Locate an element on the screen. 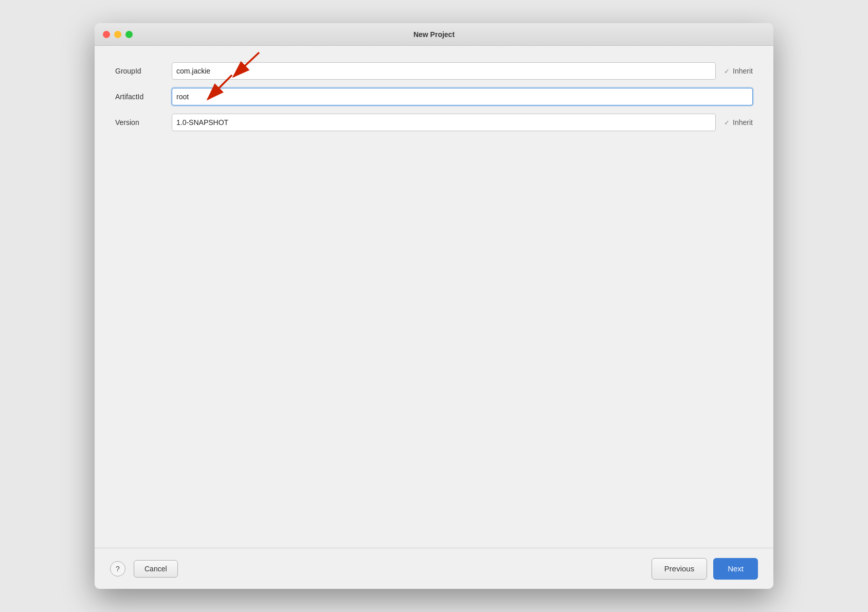 The width and height of the screenshot is (868, 612). version-inherit-label: Inherit is located at coordinates (743, 122).